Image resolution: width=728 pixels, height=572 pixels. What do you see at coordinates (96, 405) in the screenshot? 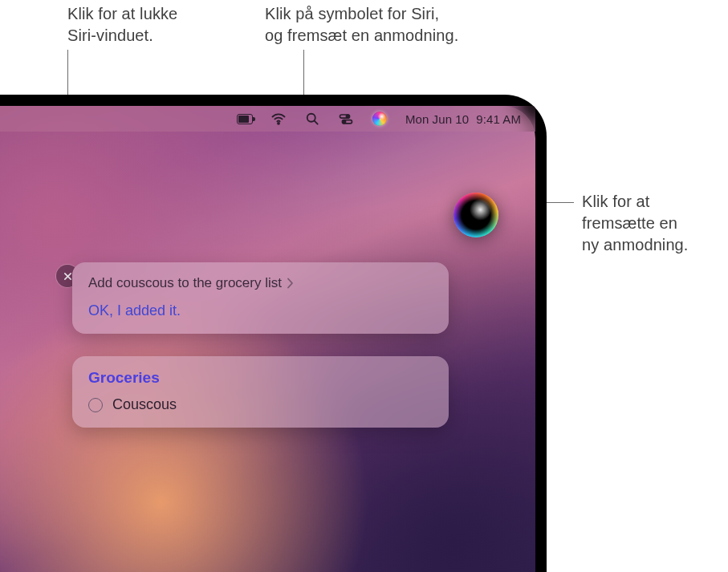
I see `reminder-checkbox` at bounding box center [96, 405].